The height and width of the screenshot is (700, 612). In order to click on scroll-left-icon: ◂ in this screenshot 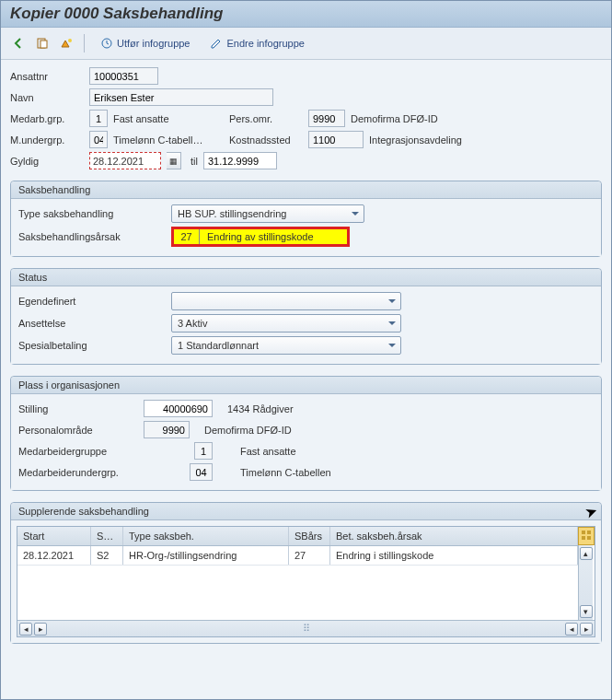, I will do `click(26, 629)`.